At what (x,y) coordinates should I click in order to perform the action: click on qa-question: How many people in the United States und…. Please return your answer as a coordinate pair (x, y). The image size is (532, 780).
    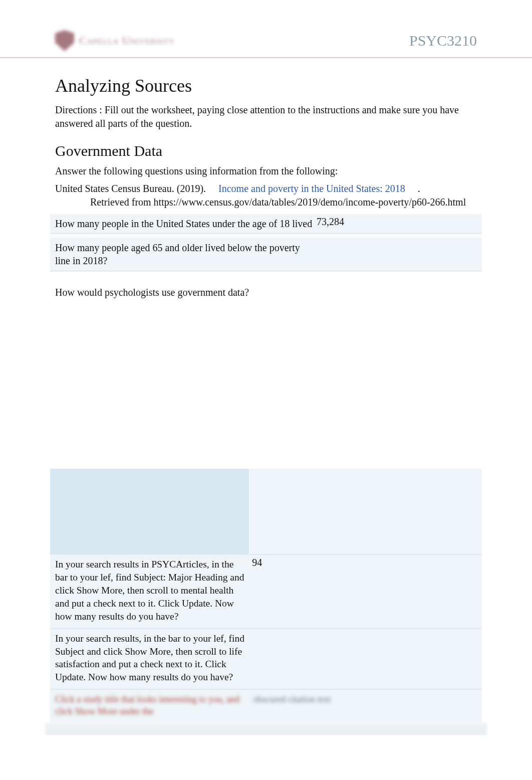
    Looking at the image, I should click on (186, 224).